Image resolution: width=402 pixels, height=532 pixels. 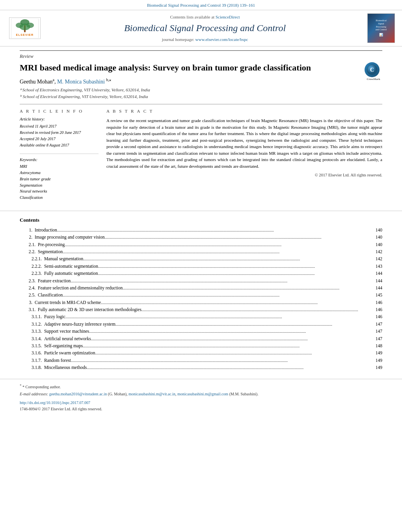 I want to click on elsevier-logo-image: ELSEVIER, so click(x=25, y=28).